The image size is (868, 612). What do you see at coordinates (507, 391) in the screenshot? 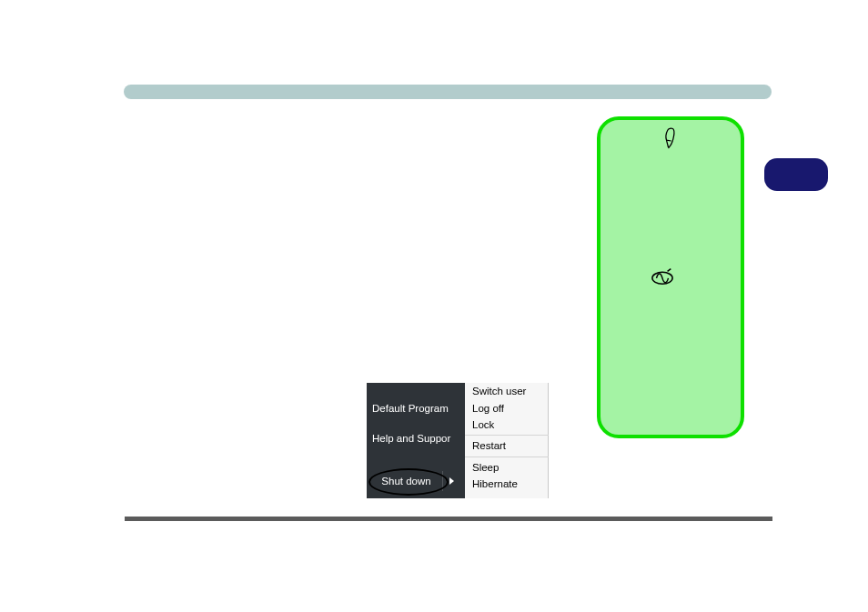
I see `menu-item-switch-user: Switch user` at bounding box center [507, 391].